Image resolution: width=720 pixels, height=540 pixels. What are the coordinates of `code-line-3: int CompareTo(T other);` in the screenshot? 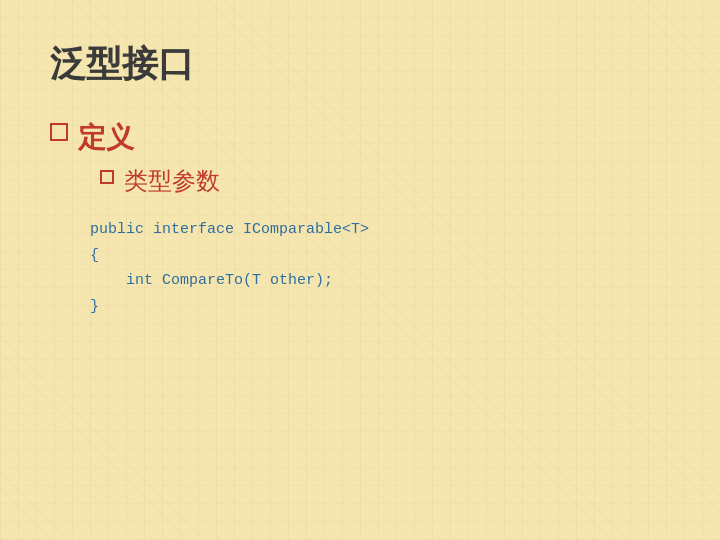 It's located at (380, 281).